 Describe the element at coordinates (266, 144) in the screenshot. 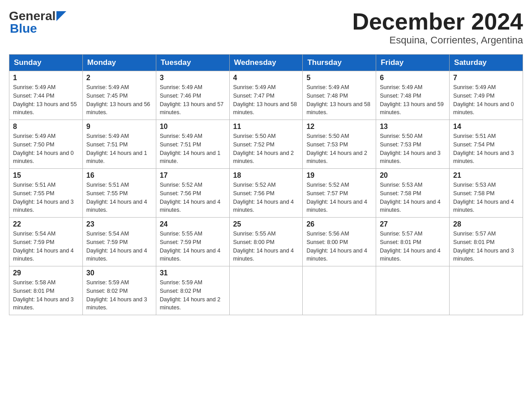

I see `calendar-cell: 11 Sunrise: 5:50 AM Sunset: 7:52 PM Dayl…` at that location.